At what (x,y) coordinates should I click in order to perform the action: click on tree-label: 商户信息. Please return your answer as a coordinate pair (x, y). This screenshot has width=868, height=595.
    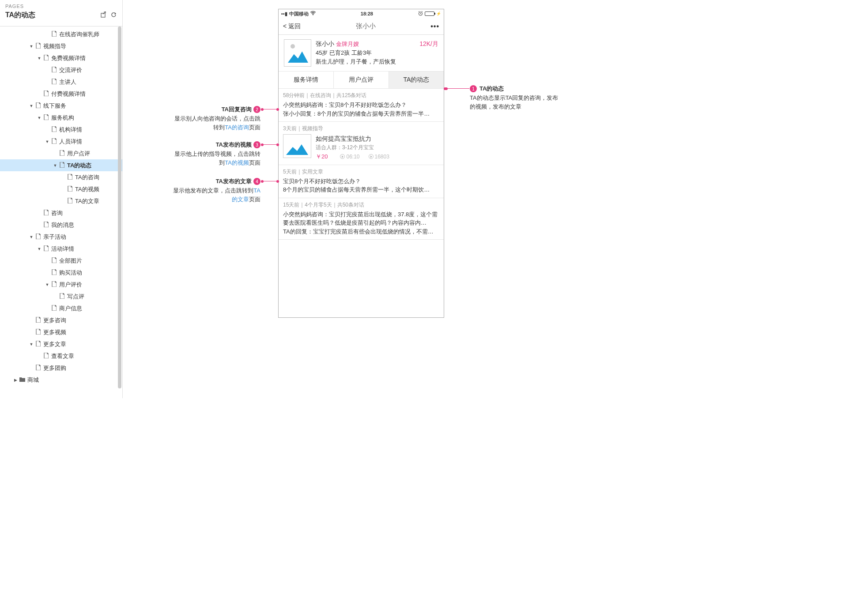
    Looking at the image, I should click on (71, 309).